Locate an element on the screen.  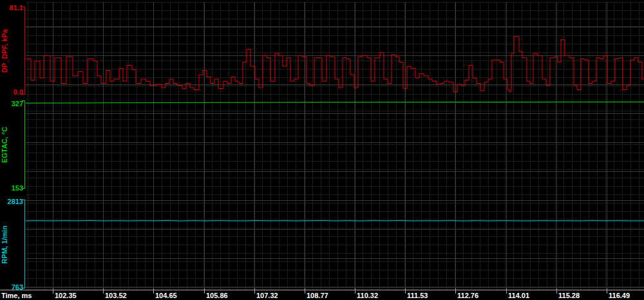
egtac-min-label: 153 is located at coordinates (17, 188).